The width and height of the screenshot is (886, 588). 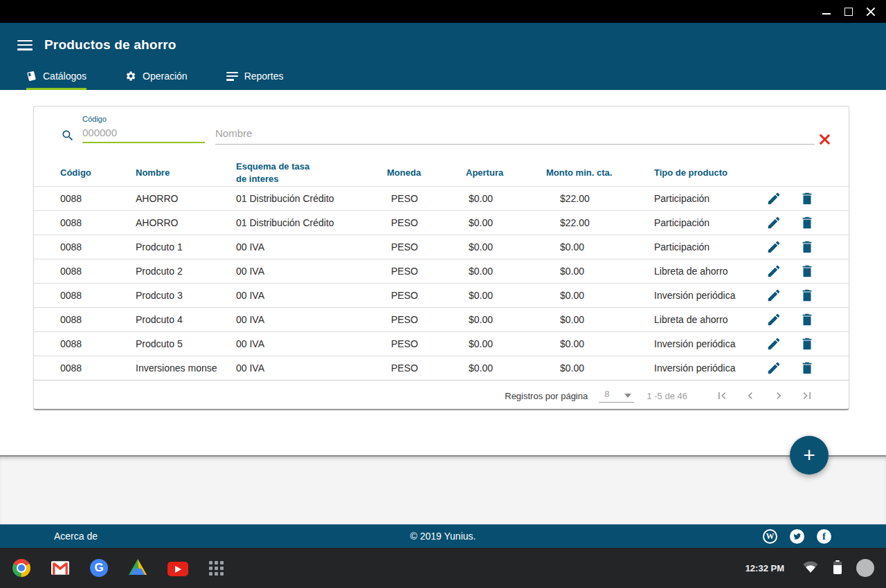 I want to click on rows-per-page-label: Registros por página, so click(x=546, y=396).